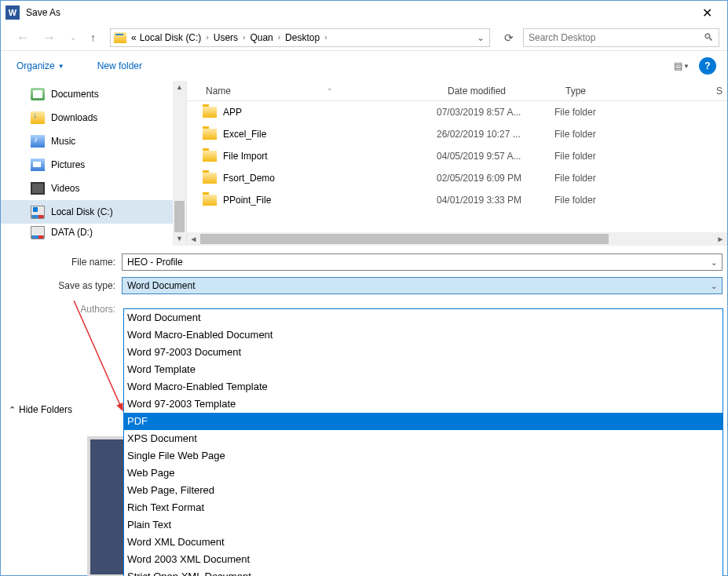 The height and width of the screenshot is (576, 728). What do you see at coordinates (423, 335) in the screenshot?
I see `type-option: Word Macro-Enabled Document` at bounding box center [423, 335].